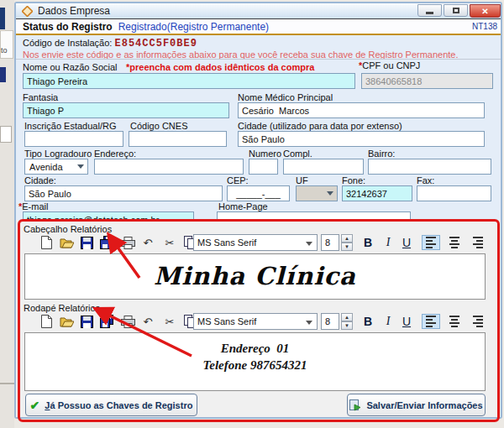 This screenshot has height=428, width=504. I want to click on cidade-label: Cidade:, so click(40, 180).